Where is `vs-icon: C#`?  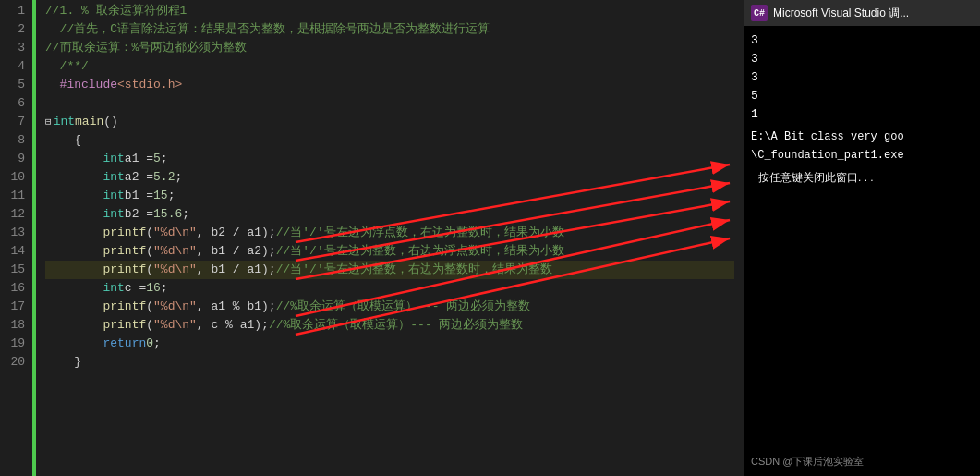 vs-icon: C# is located at coordinates (759, 13).